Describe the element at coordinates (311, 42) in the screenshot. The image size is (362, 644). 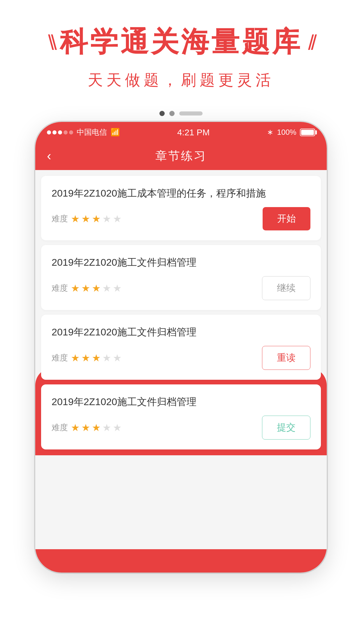
I see `slash-right-deco: //` at that location.